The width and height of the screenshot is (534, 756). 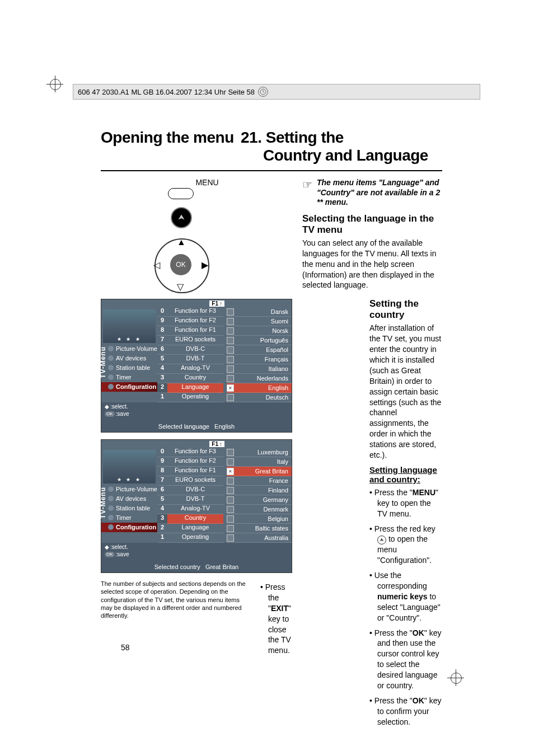 I want to click on footnote: The number of subjects and sections depe…, so click(x=174, y=600).